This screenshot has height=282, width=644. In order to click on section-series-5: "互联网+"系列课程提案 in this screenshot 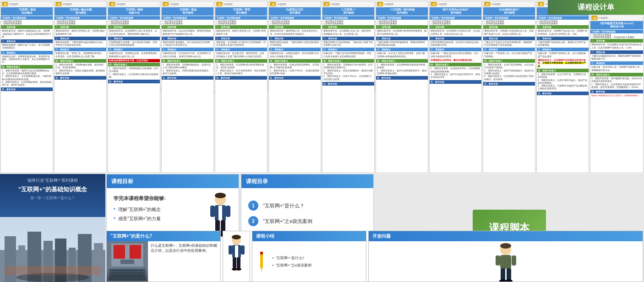, I will do `click(241, 18)`.